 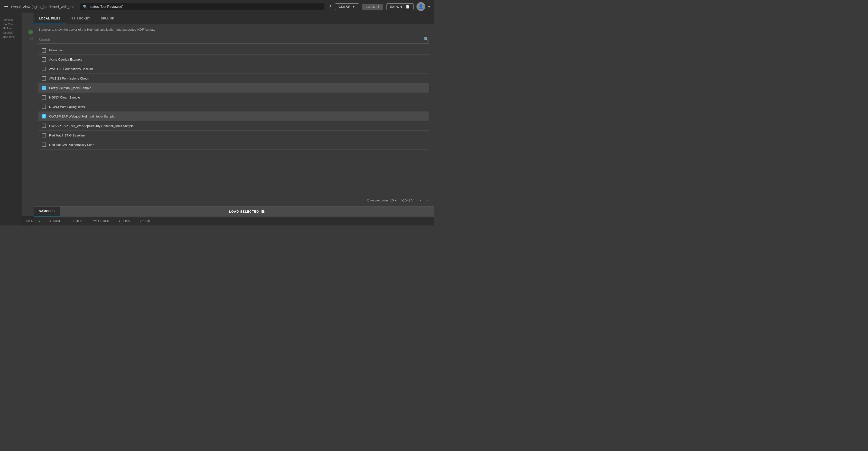 What do you see at coordinates (373, 7) in the screenshot?
I see `load-button: LOAD ⬆` at bounding box center [373, 7].